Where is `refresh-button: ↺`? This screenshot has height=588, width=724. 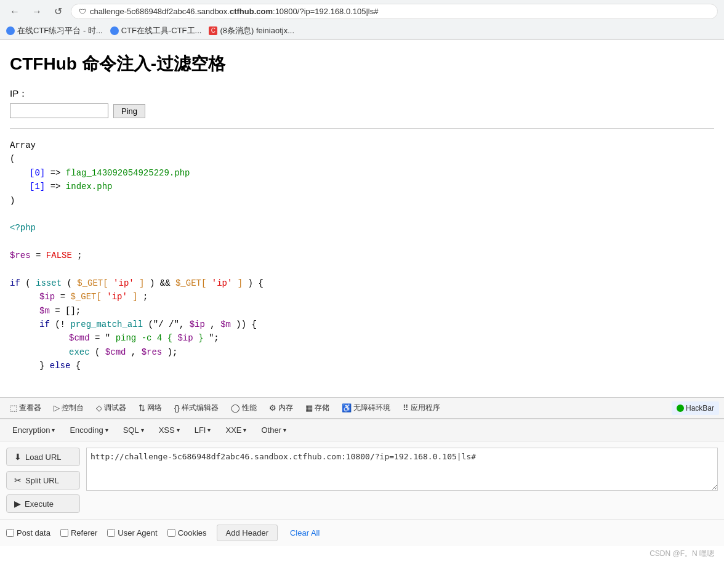
refresh-button: ↺ is located at coordinates (58, 11).